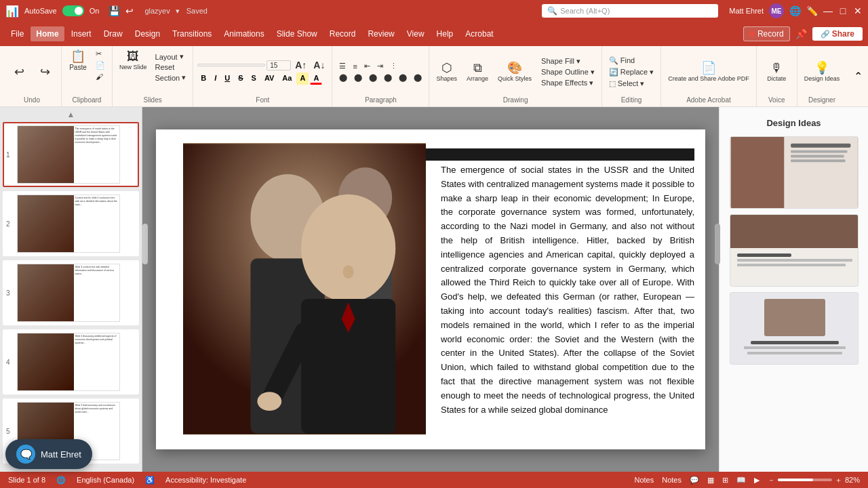 The height and width of the screenshot is (488, 868). Describe the element at coordinates (26, 454) in the screenshot. I see `chat-avatar-icon: 🗨️` at that location.